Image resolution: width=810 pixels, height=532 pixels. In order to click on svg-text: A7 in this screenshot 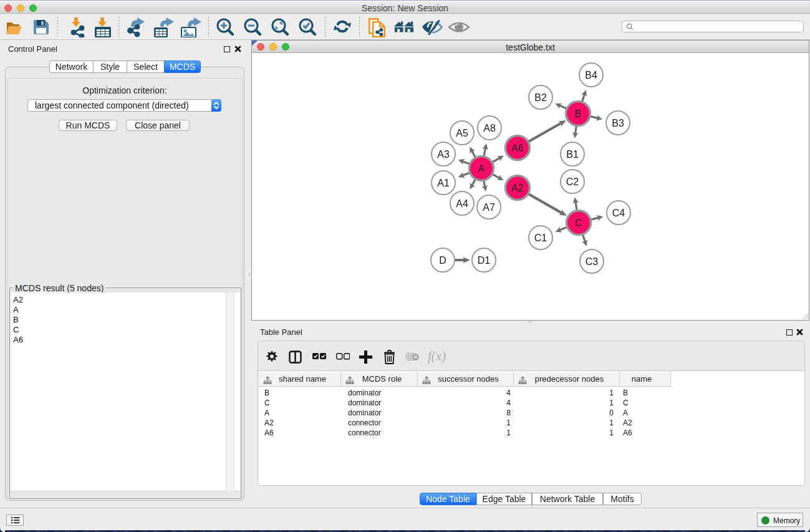, I will do `click(489, 207)`.